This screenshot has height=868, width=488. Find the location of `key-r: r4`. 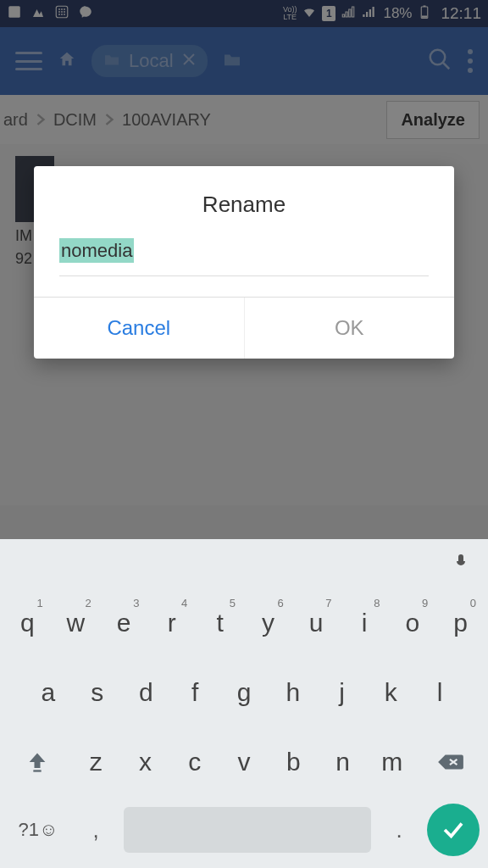

key-r: r4 is located at coordinates (171, 623).